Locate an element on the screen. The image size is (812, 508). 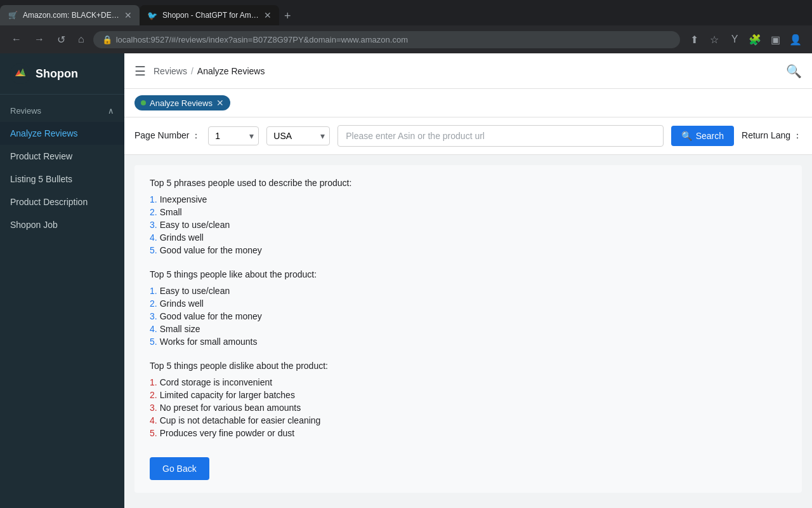
list-item: 2.Small is located at coordinates (468, 212).